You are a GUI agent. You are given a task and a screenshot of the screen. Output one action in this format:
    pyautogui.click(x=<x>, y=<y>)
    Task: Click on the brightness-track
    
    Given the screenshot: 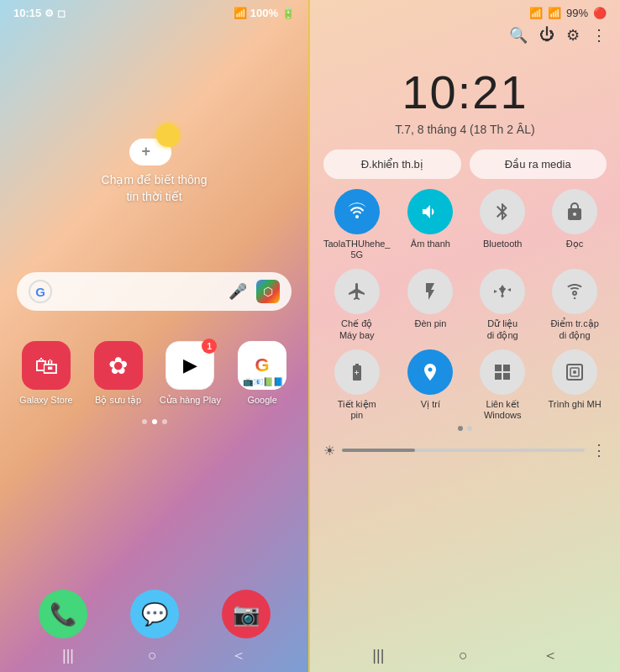 What is the action you would take?
    pyautogui.click(x=464, y=450)
    